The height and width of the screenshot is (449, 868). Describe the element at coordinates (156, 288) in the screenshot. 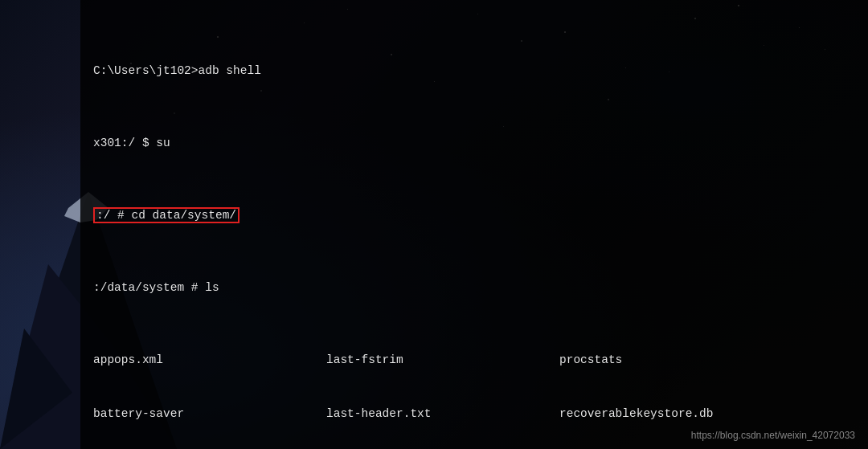

I see `cmd-ls: :/data/system # ls` at that location.